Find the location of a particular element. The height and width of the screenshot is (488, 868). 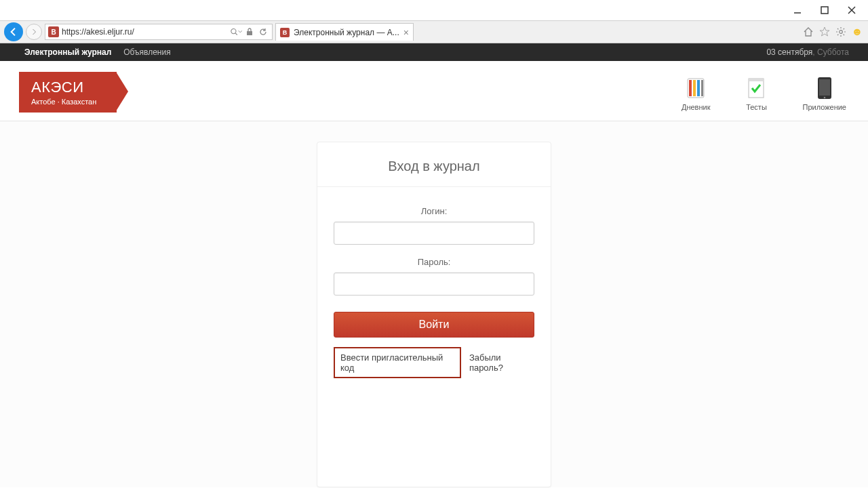

url-text: https://akesi.eljur.ru/ is located at coordinates (144, 32).